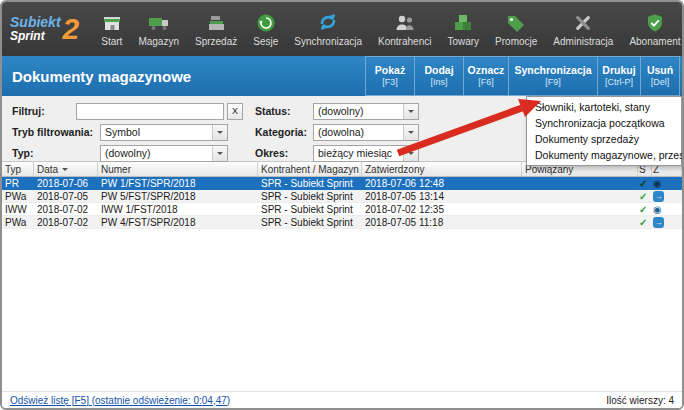 This screenshot has width=684, height=410. Describe the element at coordinates (56, 153) in the screenshot. I see `type-label: Typ:` at that location.